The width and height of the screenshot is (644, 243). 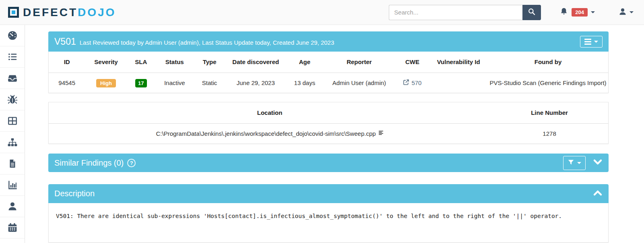 What do you see at coordinates (12, 206) in the screenshot?
I see `person-icon` at bounding box center [12, 206].